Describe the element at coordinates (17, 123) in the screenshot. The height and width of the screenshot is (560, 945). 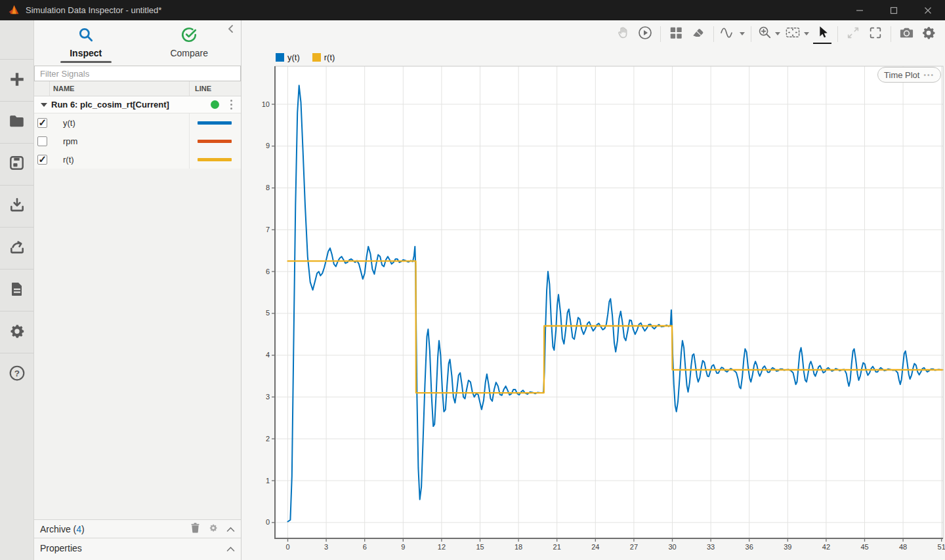
I see `folder-icon` at that location.